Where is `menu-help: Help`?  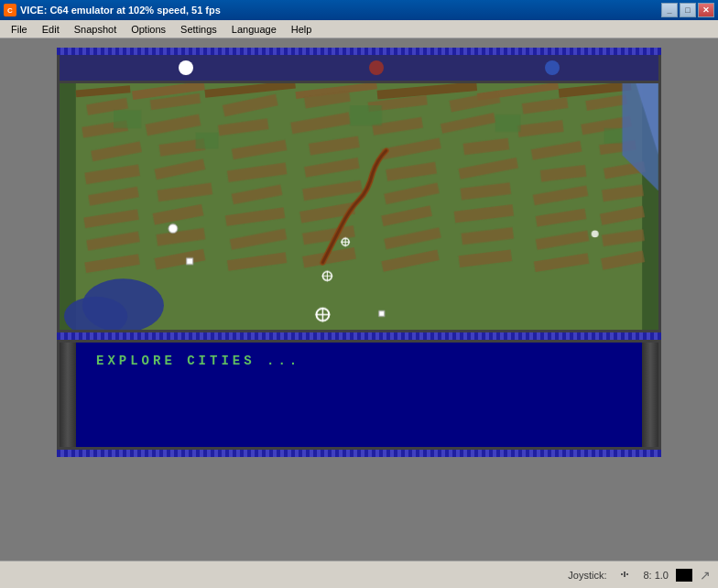 menu-help: Help is located at coordinates (302, 29).